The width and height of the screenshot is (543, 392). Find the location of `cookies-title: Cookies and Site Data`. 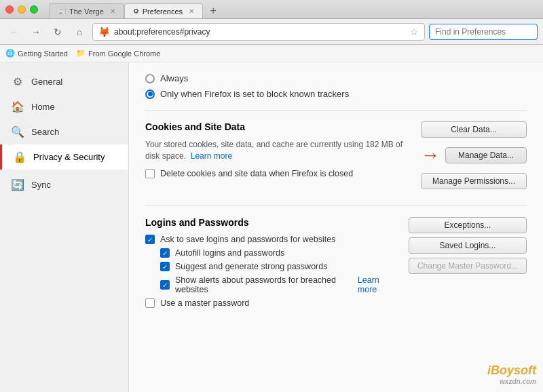

cookies-title: Cookies and Site Data is located at coordinates (276, 127).